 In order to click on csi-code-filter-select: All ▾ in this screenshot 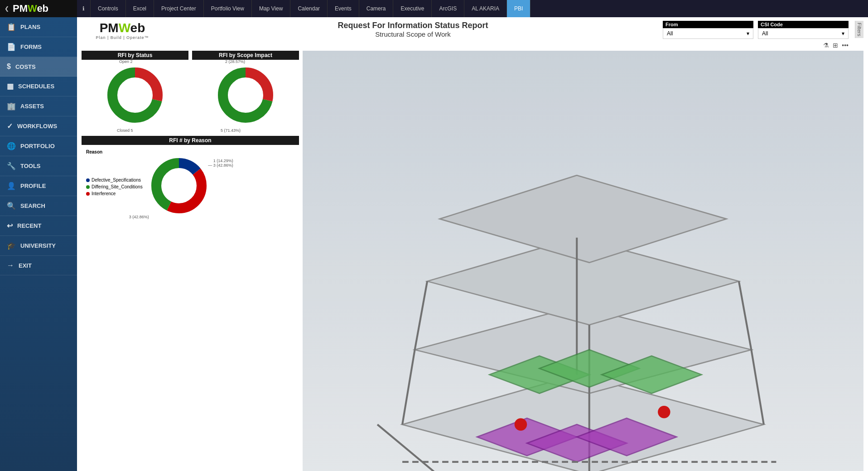, I will do `click(803, 34)`.